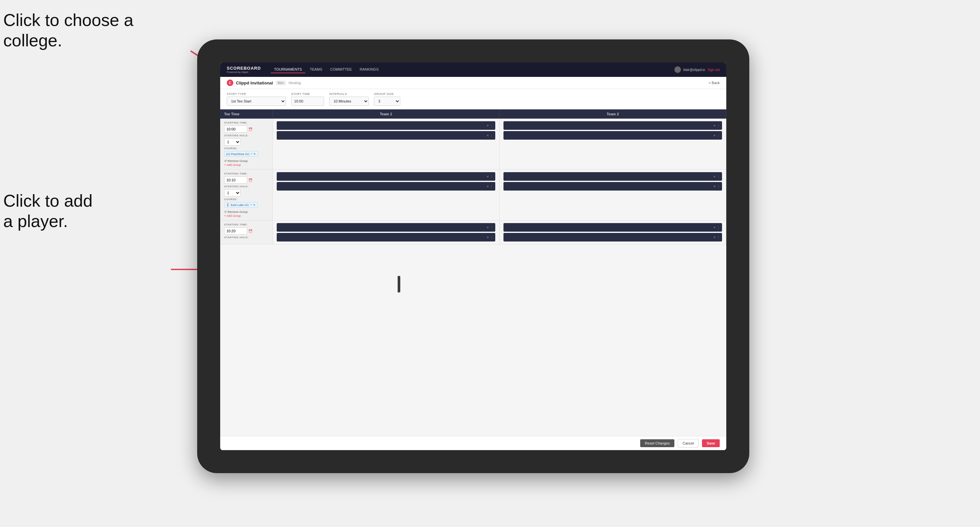 This screenshot has height=527, width=980. What do you see at coordinates (657, 443) in the screenshot?
I see `reset-button: Reset Changes` at bounding box center [657, 443].